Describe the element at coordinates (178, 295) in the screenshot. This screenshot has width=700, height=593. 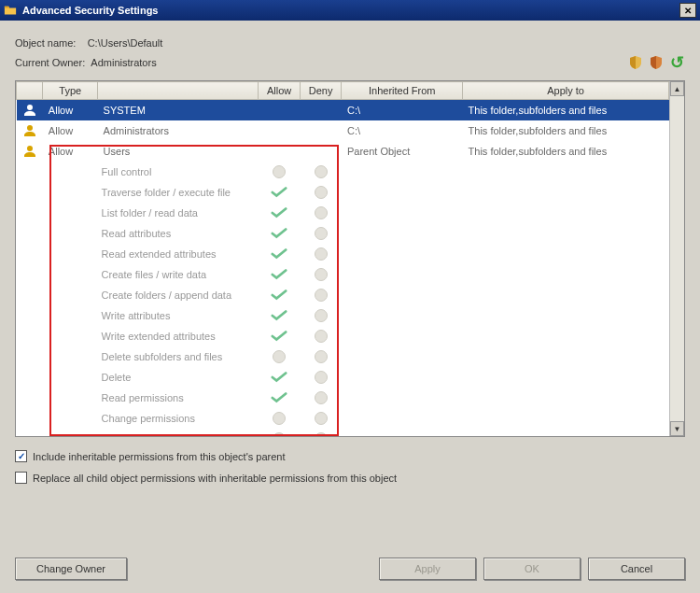
I see `permission-label: Create folders / append data` at that location.